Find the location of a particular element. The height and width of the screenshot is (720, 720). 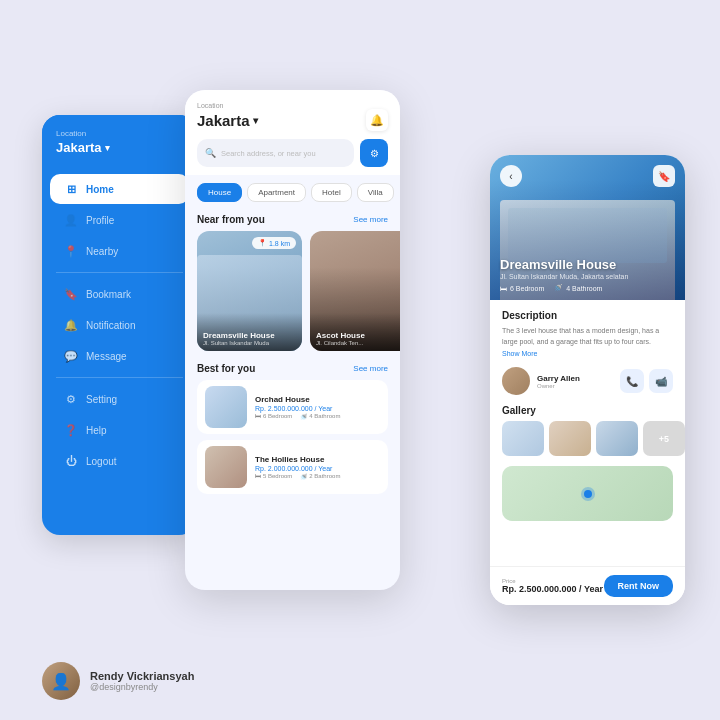

tab-hotel: Hotel is located at coordinates (332, 192).